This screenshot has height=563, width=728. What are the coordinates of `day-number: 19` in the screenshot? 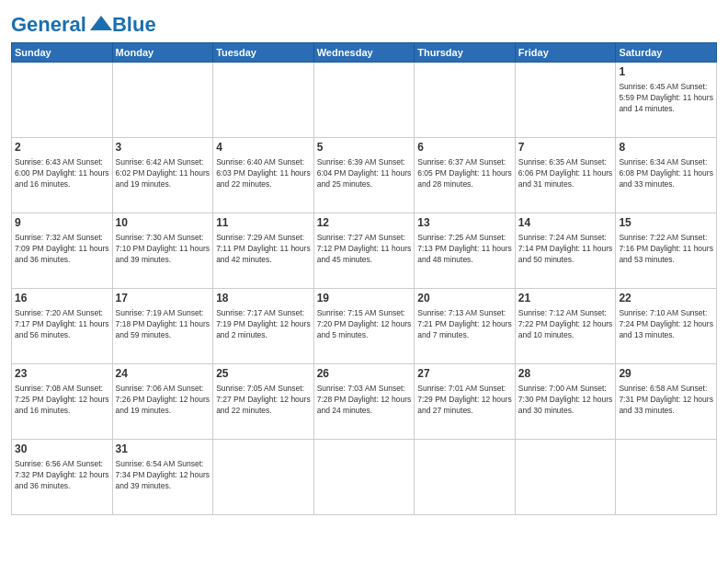 It's located at (364, 298).